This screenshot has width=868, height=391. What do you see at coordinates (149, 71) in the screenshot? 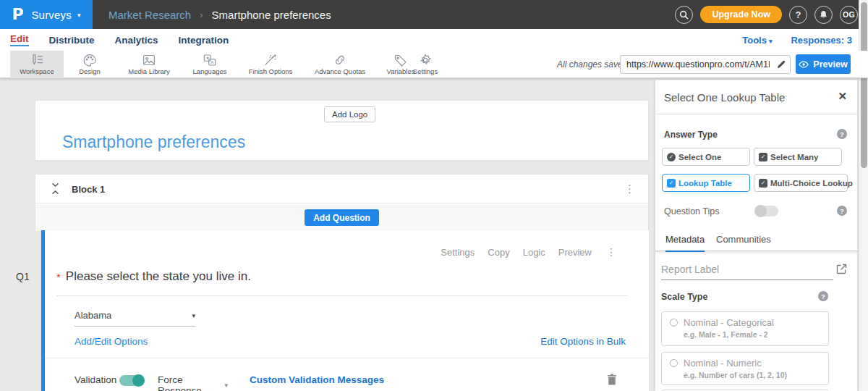
I see `toolbar-item-label: Media Library` at bounding box center [149, 71].